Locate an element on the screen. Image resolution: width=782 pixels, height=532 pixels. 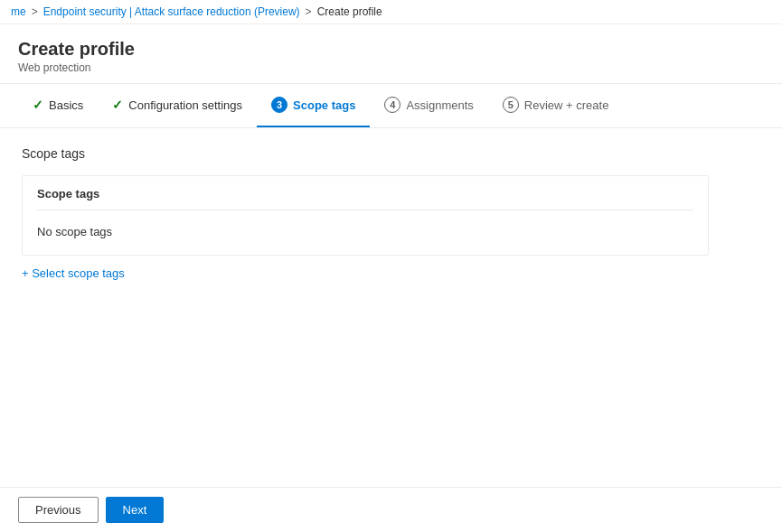
tab-review: 5 Review + create is located at coordinates (556, 106).